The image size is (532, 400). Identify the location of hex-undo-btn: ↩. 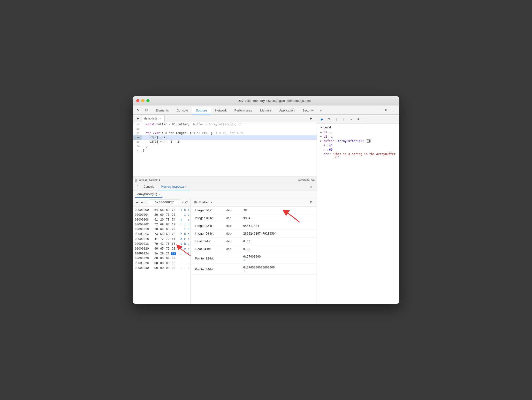
(137, 202).